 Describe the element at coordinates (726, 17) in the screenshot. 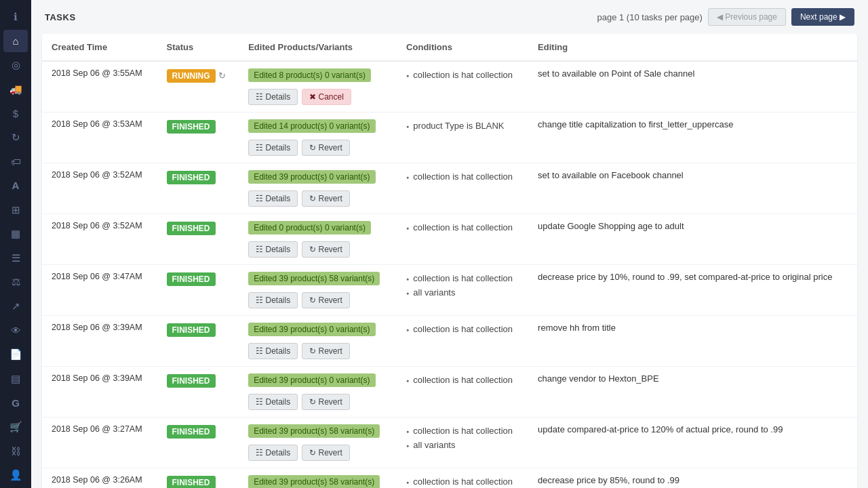

I see `pagination: page 1 (10 tasks per page) ◀ Previous pa…` at that location.